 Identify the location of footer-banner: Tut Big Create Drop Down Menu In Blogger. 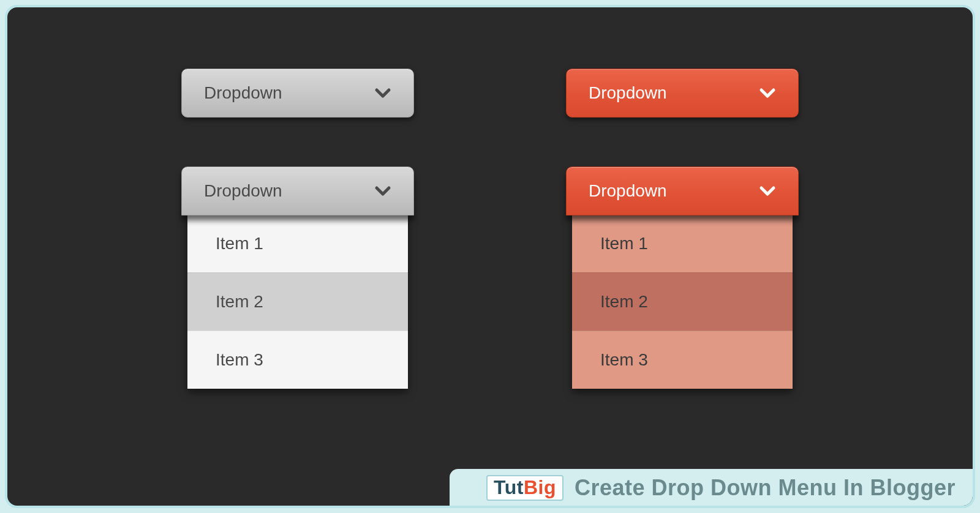
(711, 487).